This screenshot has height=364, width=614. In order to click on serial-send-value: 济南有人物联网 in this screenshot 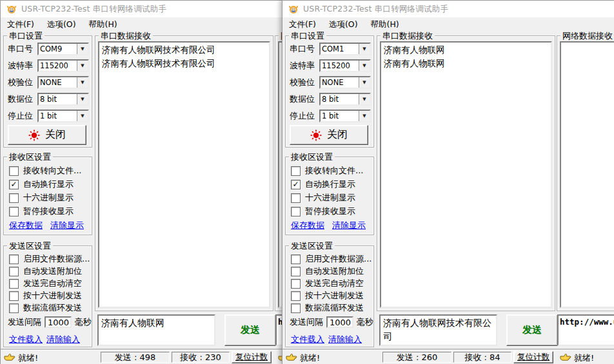, I will do `click(156, 323)`.